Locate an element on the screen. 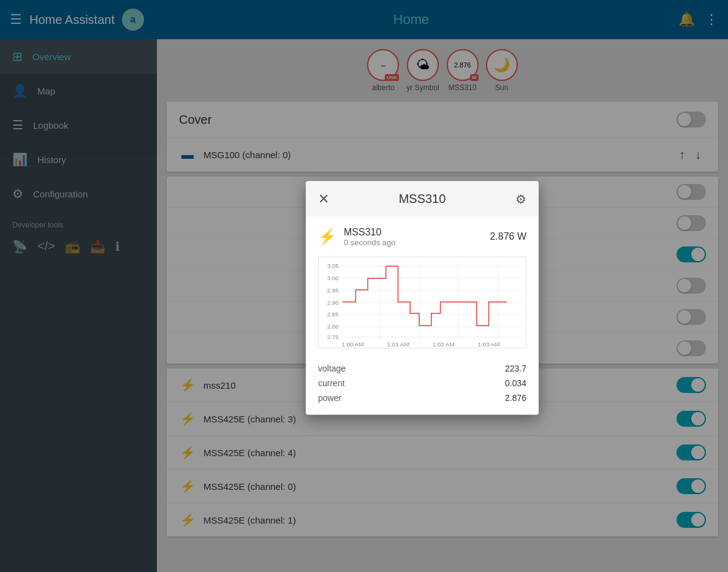  stats-label-power: power is located at coordinates (330, 397).